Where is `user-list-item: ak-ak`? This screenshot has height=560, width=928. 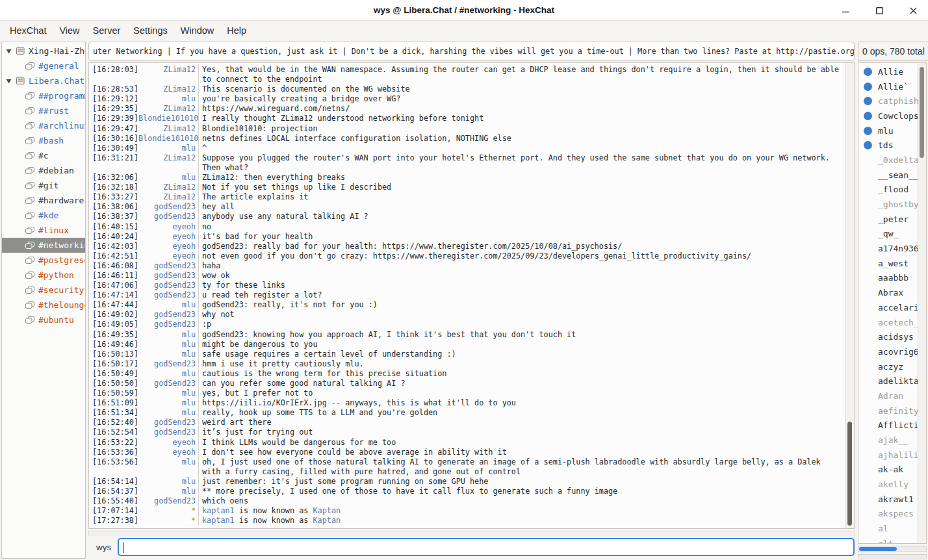 user-list-item: ak-ak is located at coordinates (892, 470).